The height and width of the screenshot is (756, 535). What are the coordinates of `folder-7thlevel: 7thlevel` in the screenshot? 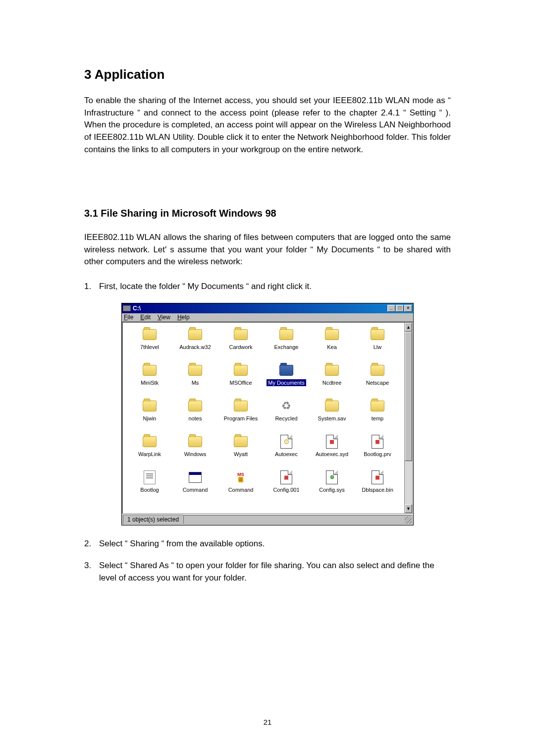 It's located at (150, 346).